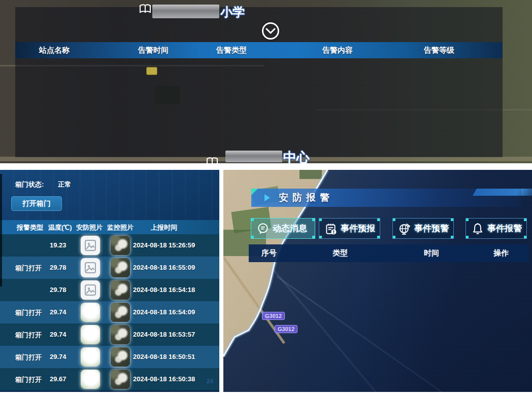 This screenshot has height=396, width=532. What do you see at coordinates (145, 9) in the screenshot?
I see `school-poi-icon` at bounding box center [145, 9].